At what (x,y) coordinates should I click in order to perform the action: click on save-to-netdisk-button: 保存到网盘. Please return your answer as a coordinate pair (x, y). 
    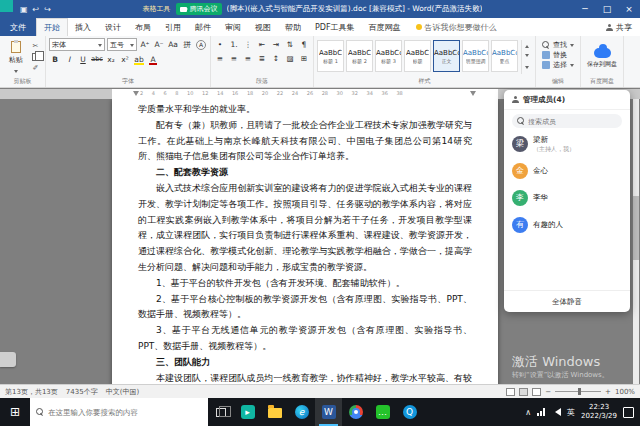
    Looking at the image, I should click on (602, 58).